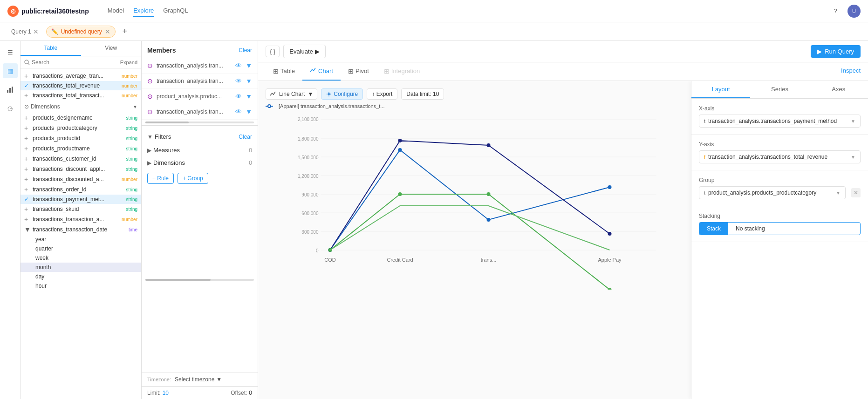  What do you see at coordinates (160, 178) in the screenshot?
I see `add-rule-button: + Rule` at bounding box center [160, 178].